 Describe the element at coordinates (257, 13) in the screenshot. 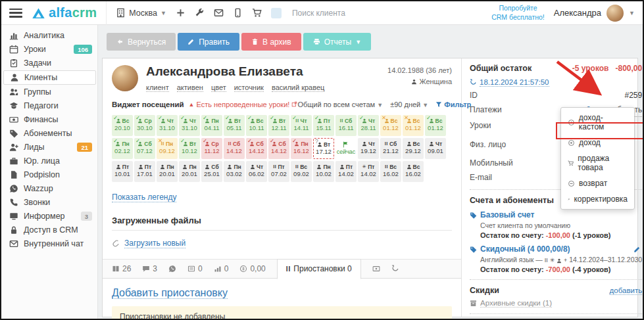

I see `cart-icon` at that location.